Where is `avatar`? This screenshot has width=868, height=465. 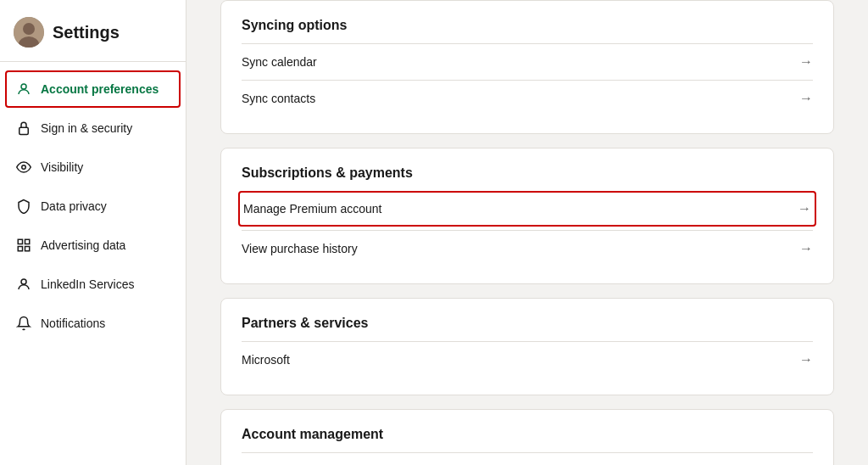
avatar is located at coordinates (29, 32).